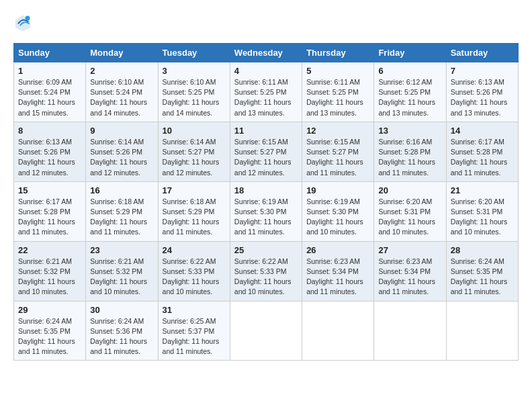 The width and height of the screenshot is (532, 411). Describe the element at coordinates (194, 191) in the screenshot. I see `day-number: 17` at that location.